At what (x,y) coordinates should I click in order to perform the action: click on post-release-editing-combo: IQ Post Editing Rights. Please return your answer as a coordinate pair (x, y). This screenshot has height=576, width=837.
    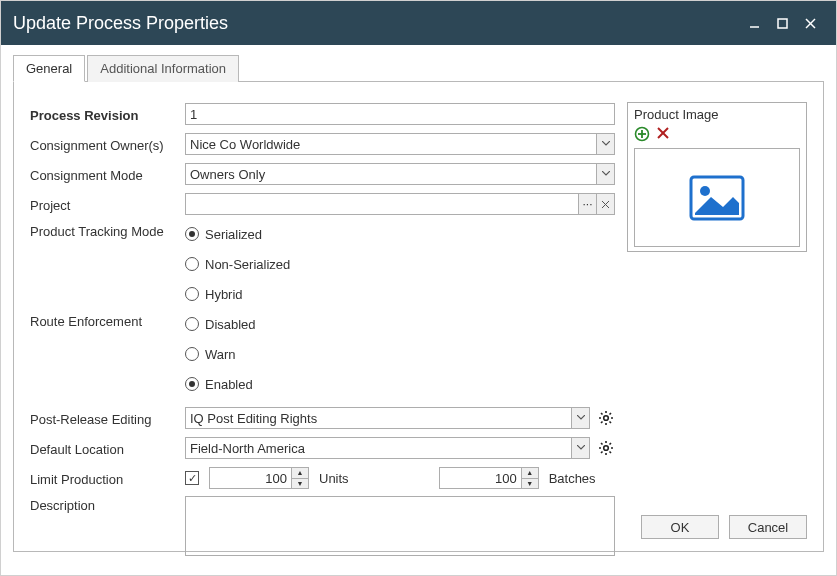
    Looking at the image, I should click on (388, 418).